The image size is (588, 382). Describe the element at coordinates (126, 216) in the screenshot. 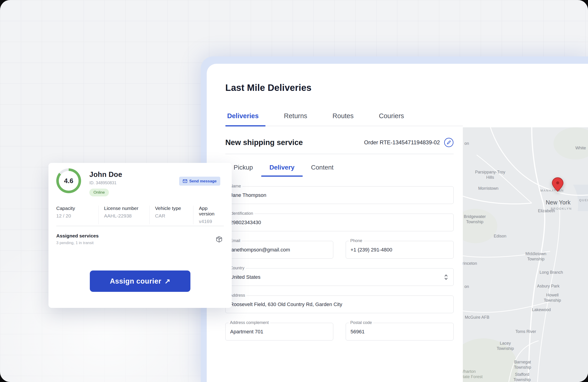

I see `stat-value: AAHL-22938` at that location.